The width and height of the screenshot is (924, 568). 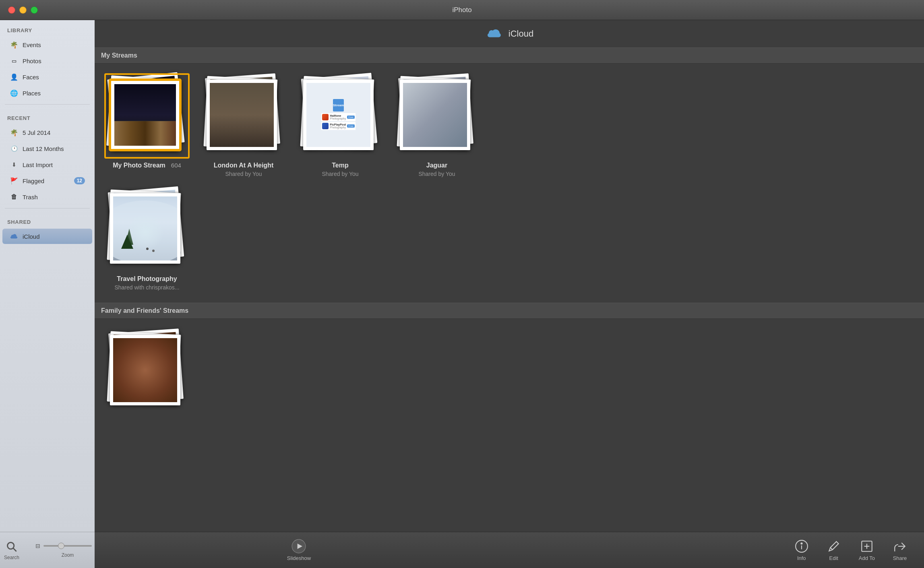 What do you see at coordinates (80, 181) in the screenshot?
I see `flagged-badge: 12` at bounding box center [80, 181].